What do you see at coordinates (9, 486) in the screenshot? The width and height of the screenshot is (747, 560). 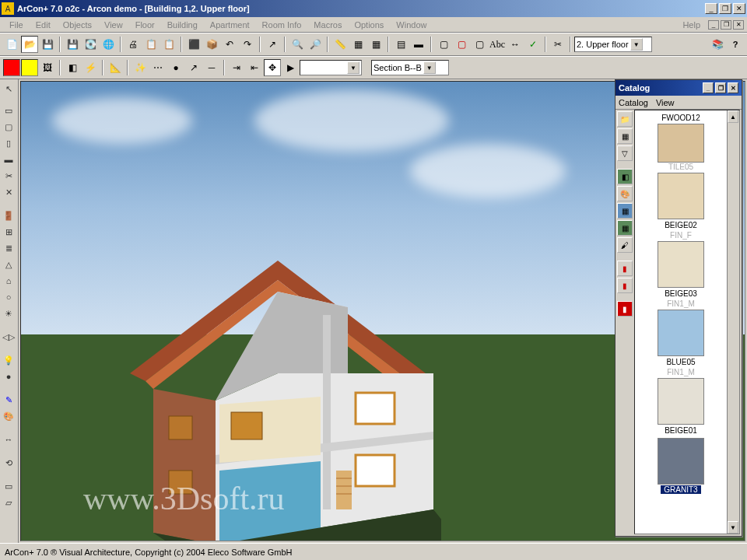 I see `folder-tool: ▭` at bounding box center [9, 486].